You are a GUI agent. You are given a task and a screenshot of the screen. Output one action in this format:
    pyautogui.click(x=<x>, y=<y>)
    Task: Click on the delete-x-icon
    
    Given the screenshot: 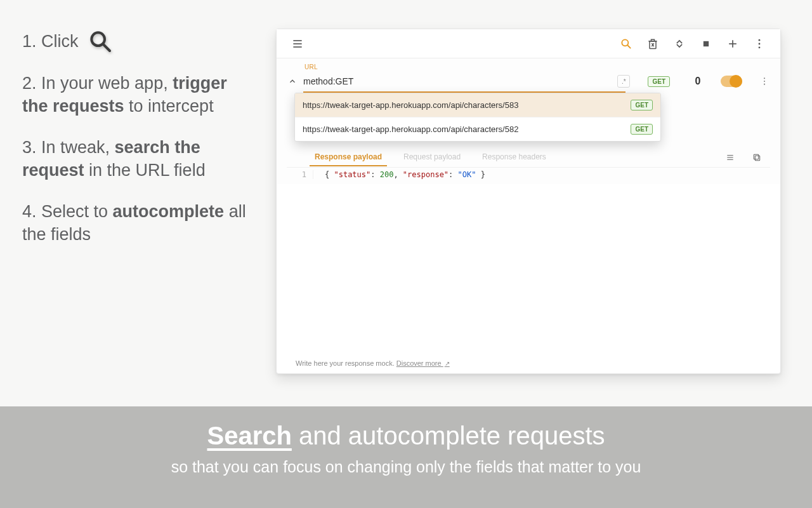 What is the action you would take?
    pyautogui.click(x=653, y=44)
    